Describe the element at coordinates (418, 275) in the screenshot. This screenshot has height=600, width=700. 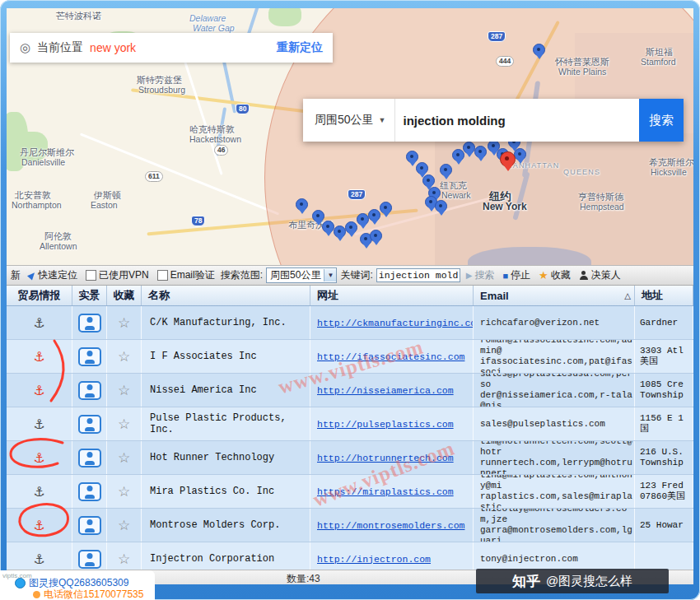
I see `keyword-input` at that location.